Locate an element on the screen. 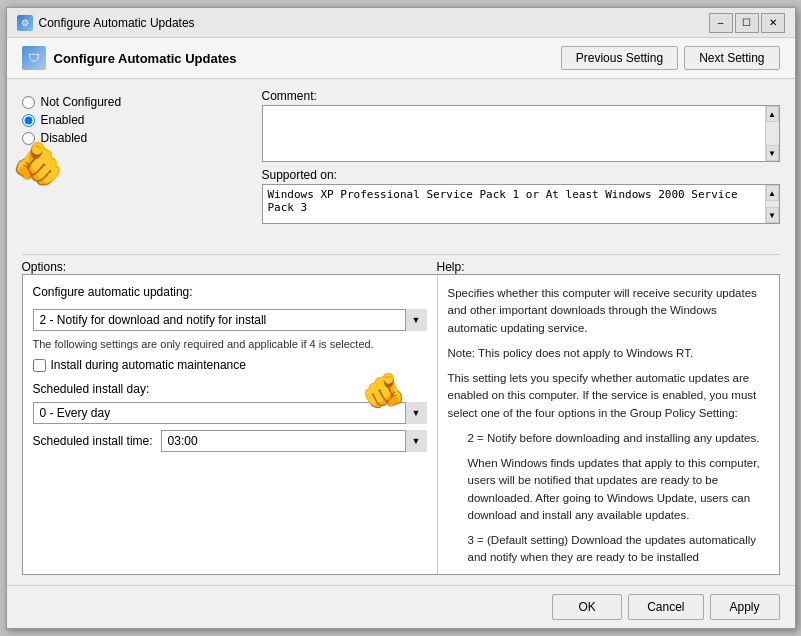 The image size is (801, 636). help-para-4: 2 = Notify before downloading and instal… is located at coordinates (618, 438).